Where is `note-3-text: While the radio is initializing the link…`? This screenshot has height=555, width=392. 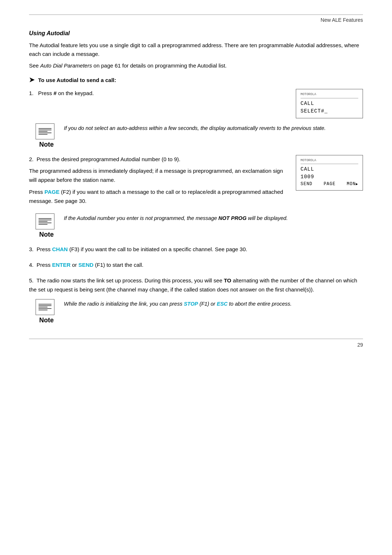
note-3-text: While the radio is initializing the link… is located at coordinates (213, 303).